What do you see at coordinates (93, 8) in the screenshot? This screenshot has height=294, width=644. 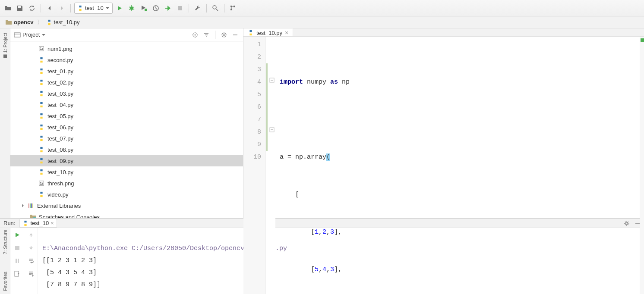 I see `run-config-combo: test_10` at bounding box center [93, 8].